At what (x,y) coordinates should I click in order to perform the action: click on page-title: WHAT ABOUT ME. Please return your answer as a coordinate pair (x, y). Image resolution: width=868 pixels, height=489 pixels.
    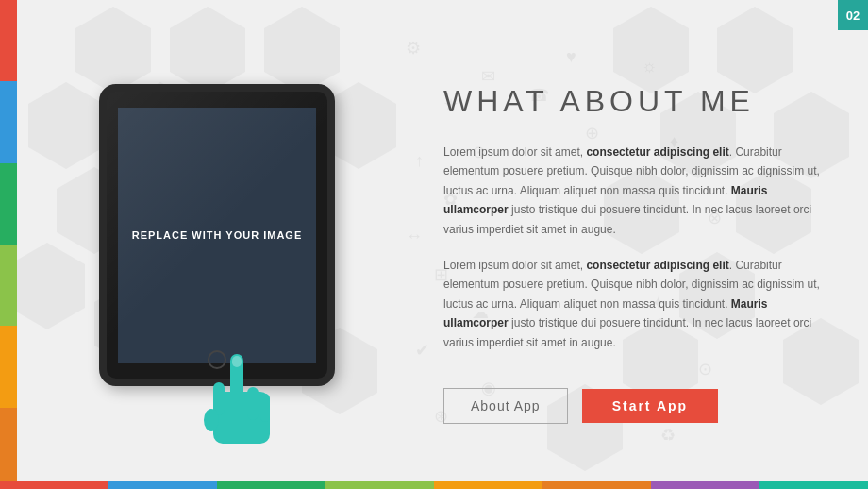
    Looking at the image, I should click on (637, 102).